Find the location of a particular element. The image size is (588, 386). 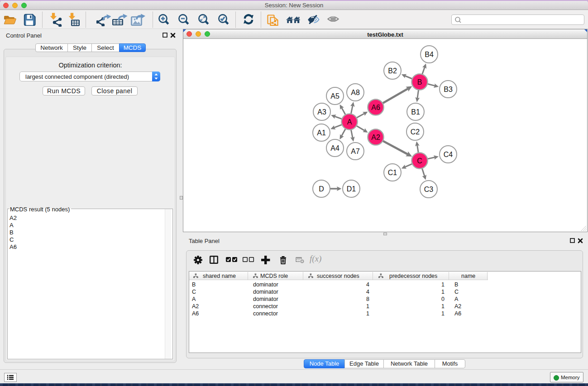

svg-text: D is located at coordinates (321, 189).